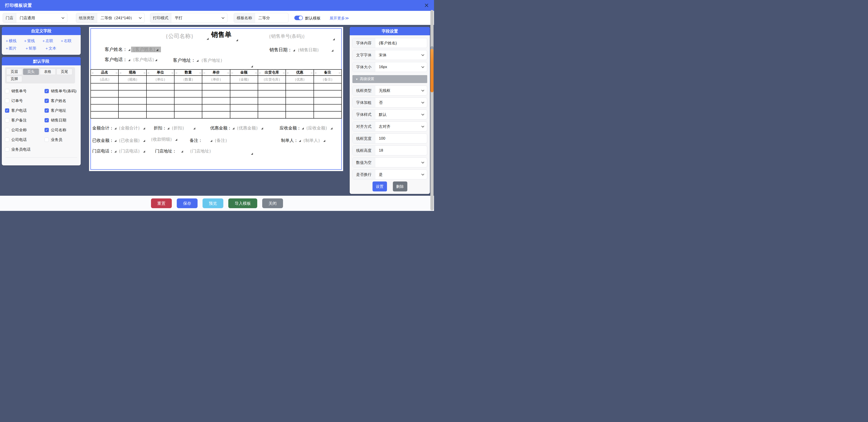  Describe the element at coordinates (14, 72) in the screenshot. I see `tab-page-header: 页眉` at that location.